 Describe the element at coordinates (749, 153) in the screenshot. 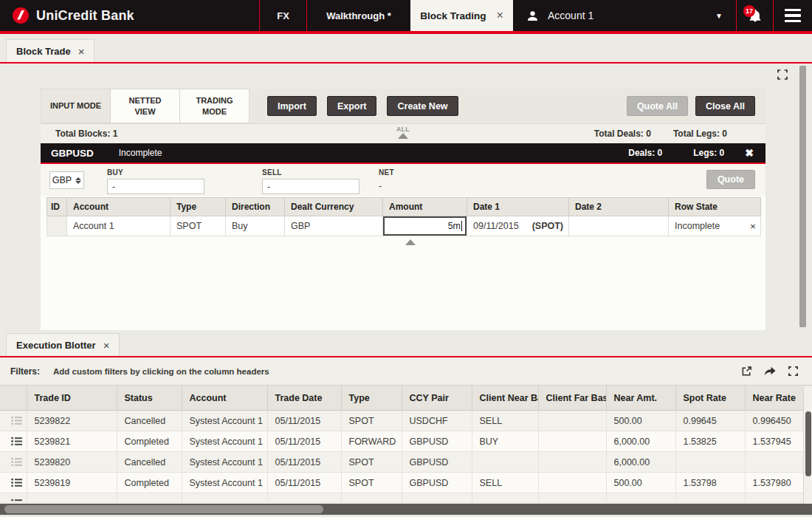

I see `close-block-icon: ✖` at that location.